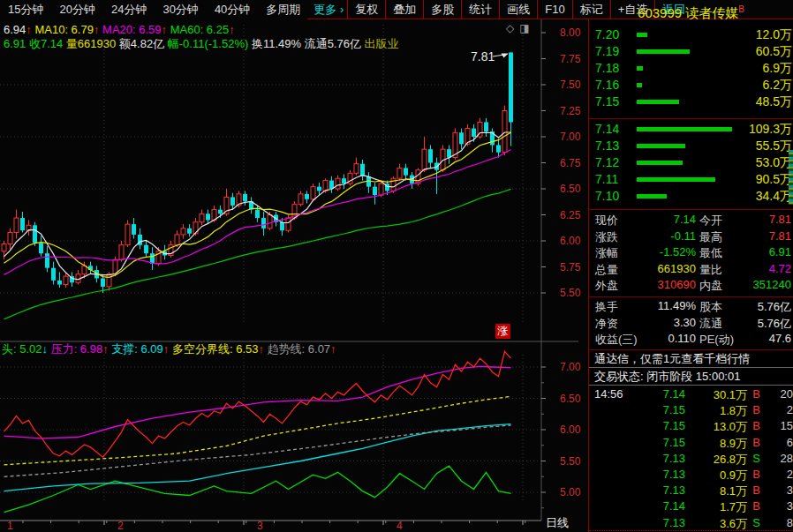  I want to click on day-info-seg-2: 额4.82亿, so click(143, 44).